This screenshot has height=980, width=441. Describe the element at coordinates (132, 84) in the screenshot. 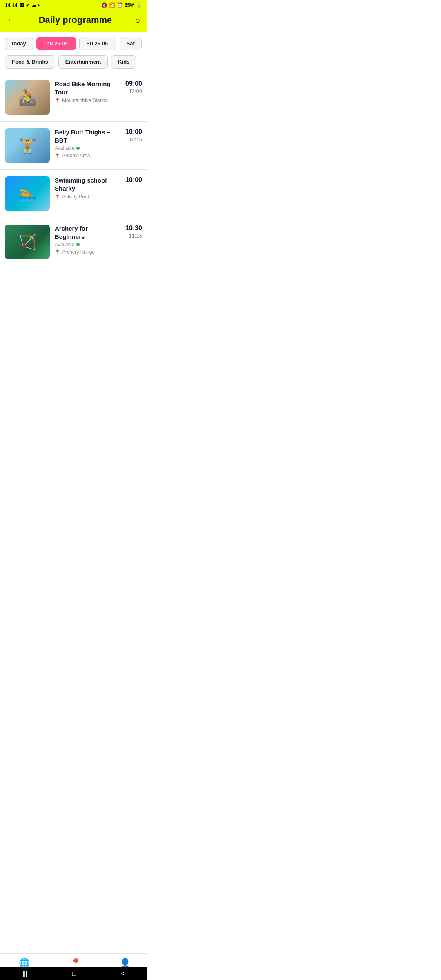

I see `time-start-road-bike: 09:00` at that location.